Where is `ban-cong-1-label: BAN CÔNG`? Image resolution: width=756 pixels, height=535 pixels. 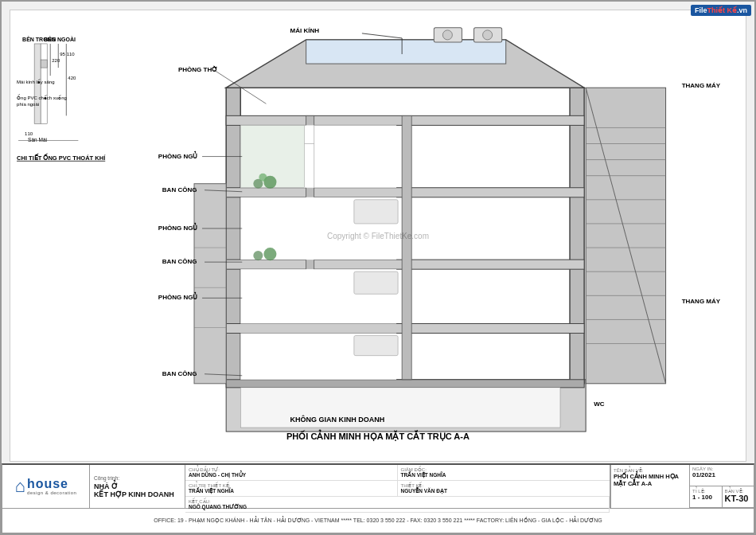
ban-cong-1-label: BAN CÔNG is located at coordinates (180, 189).